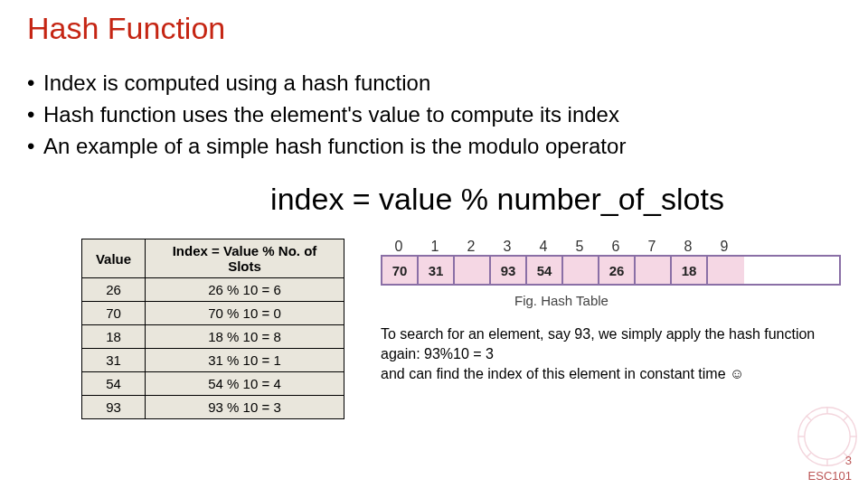  Describe the element at coordinates (237, 83) in the screenshot. I see `bullet-item: Index is computed using a hash function` at that location.